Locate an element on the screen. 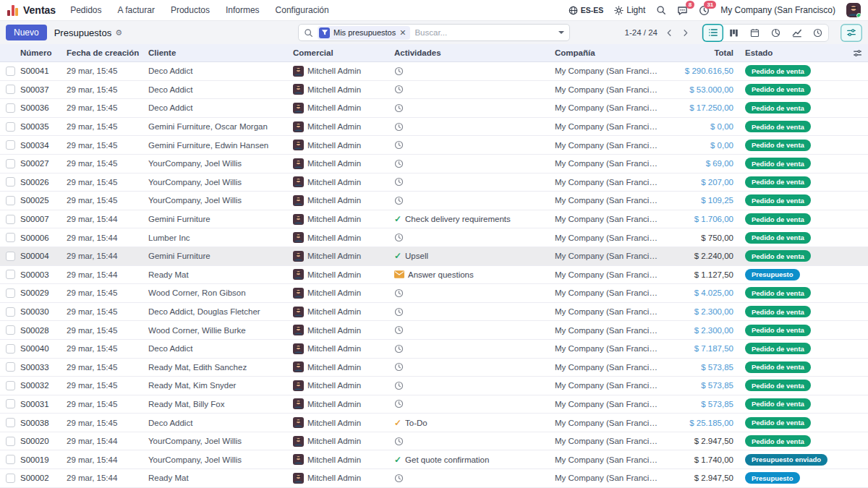 The image size is (868, 488). search-caret-down-icon is located at coordinates (561, 33).